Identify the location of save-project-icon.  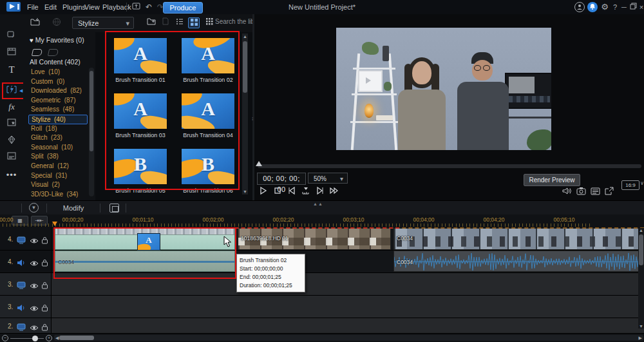
(136, 7).